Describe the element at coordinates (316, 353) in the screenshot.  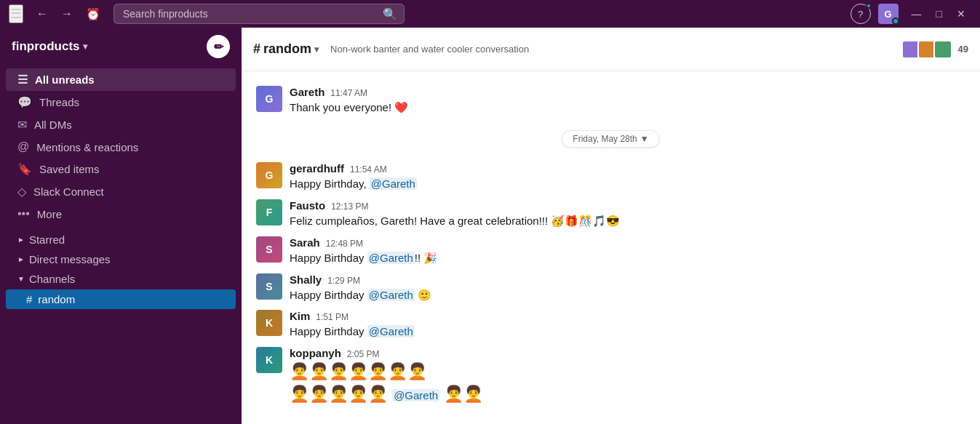
I see `message-author: koppanyh` at that location.